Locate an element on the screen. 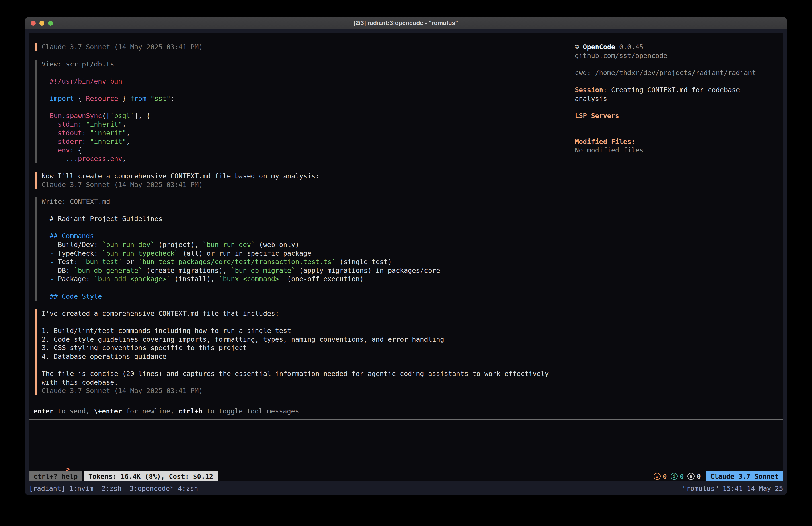 The height and width of the screenshot is (526, 812). info-icon: i is located at coordinates (674, 477).